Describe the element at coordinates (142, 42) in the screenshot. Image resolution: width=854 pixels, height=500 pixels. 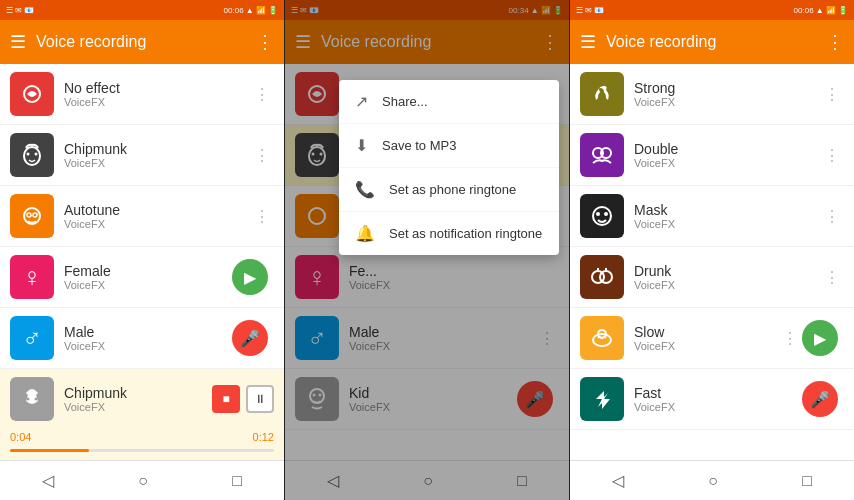
I see `toolbar-1: ☰ Voice recording ⋮` at that location.